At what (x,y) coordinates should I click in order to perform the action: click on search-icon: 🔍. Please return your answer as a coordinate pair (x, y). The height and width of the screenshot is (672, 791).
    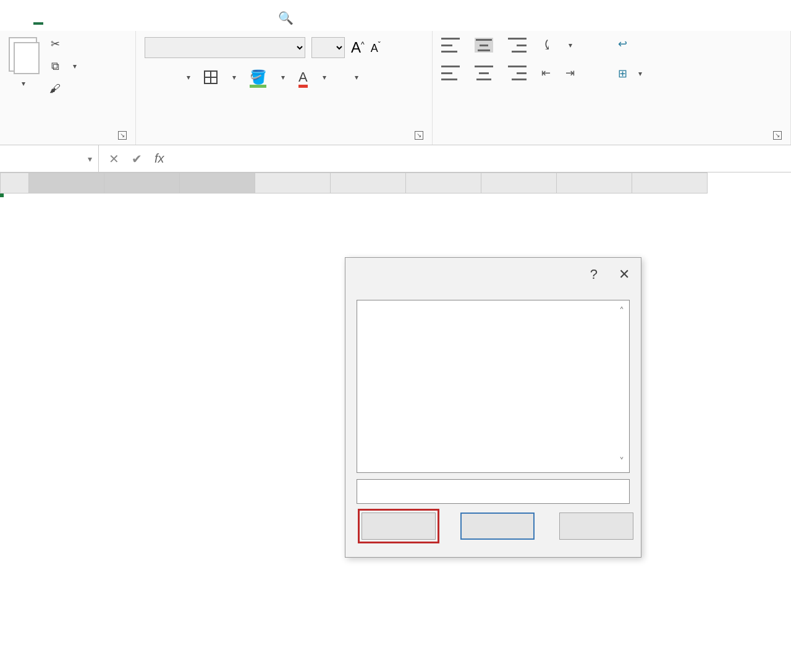
    Looking at the image, I should click on (286, 18).